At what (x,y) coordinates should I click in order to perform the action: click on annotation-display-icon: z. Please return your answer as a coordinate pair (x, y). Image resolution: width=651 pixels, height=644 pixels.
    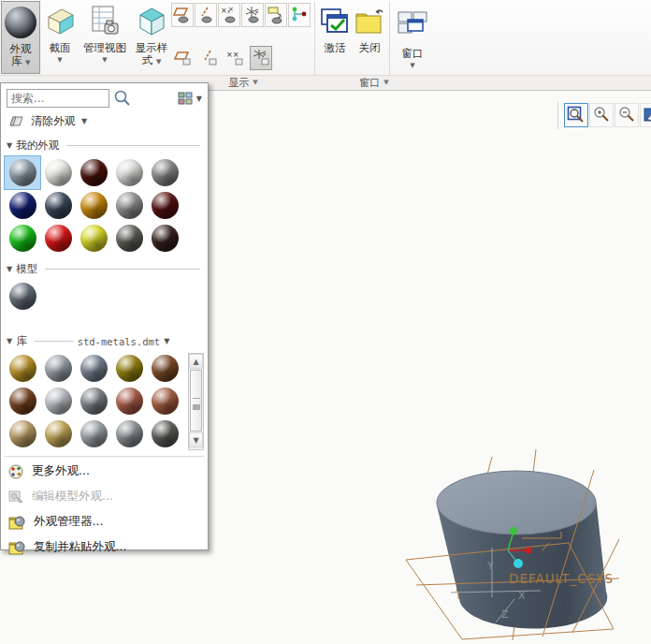
    Looking at the image, I should click on (276, 15).